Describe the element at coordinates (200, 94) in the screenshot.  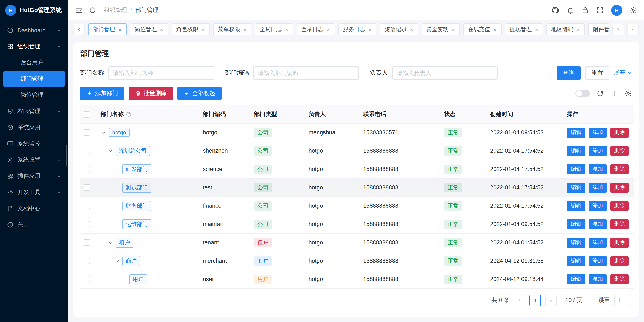
I see `collapse-all-button: 全部收起` at that location.